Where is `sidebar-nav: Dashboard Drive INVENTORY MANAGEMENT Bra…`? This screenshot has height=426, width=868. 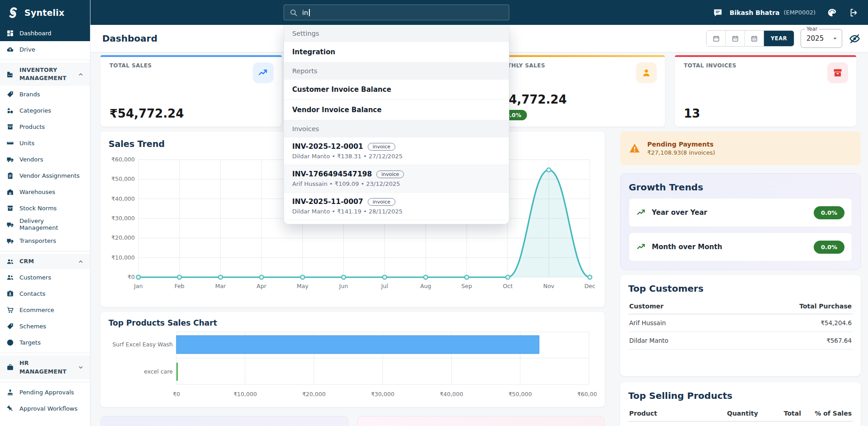
sidebar-nav: Dashboard Drive INVENTORY MANAGEMENT Bra… is located at coordinates (45, 221).